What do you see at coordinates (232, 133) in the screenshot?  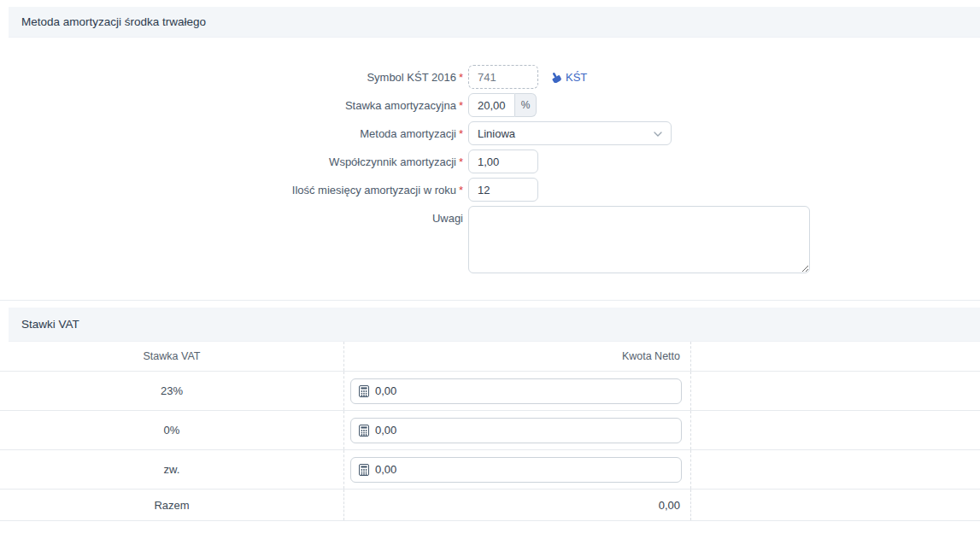 I see `metoda-label: Metoda amortyzacji*` at bounding box center [232, 133].